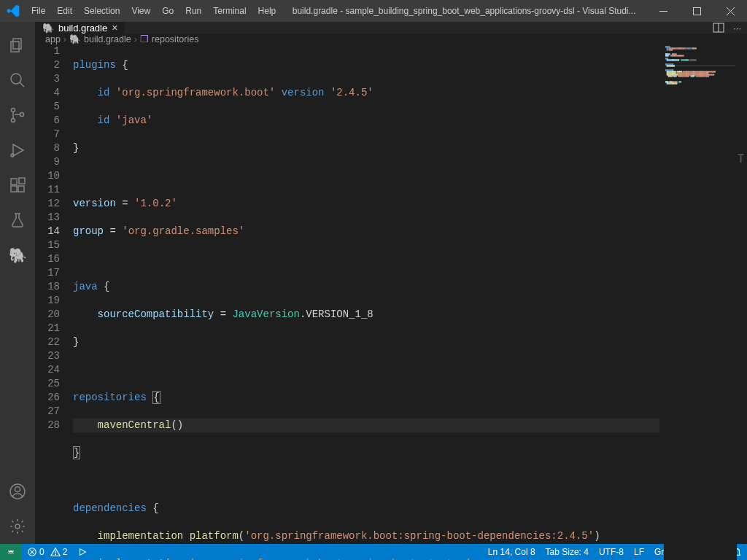  What do you see at coordinates (80, 28) in the screenshot?
I see `tab-build-gradle: 🐘 build.gradle ×` at bounding box center [80, 28].